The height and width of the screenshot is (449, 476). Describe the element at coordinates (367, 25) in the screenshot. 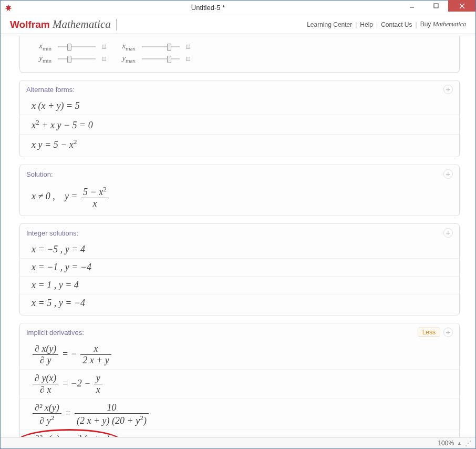

I see `link-help: Help` at that location.